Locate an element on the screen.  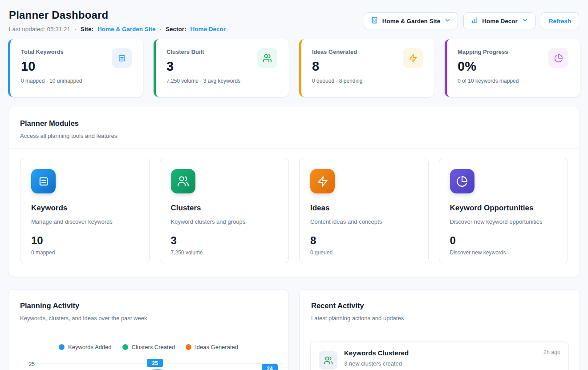
stat-card-total-keywords: Total Keywords 10 0 mapped · 10 unmapped is located at coordinates (76, 68).